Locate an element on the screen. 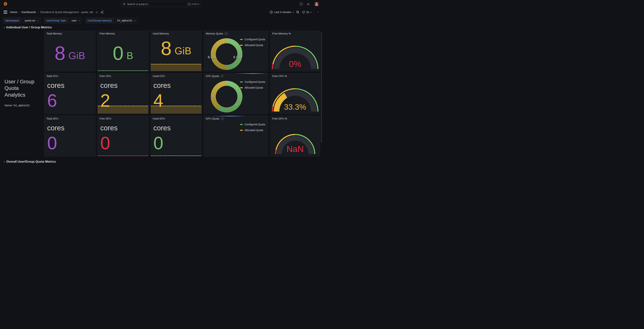 This screenshot has width=644, height=329. panel-title: GPU Quota is located at coordinates (212, 119).